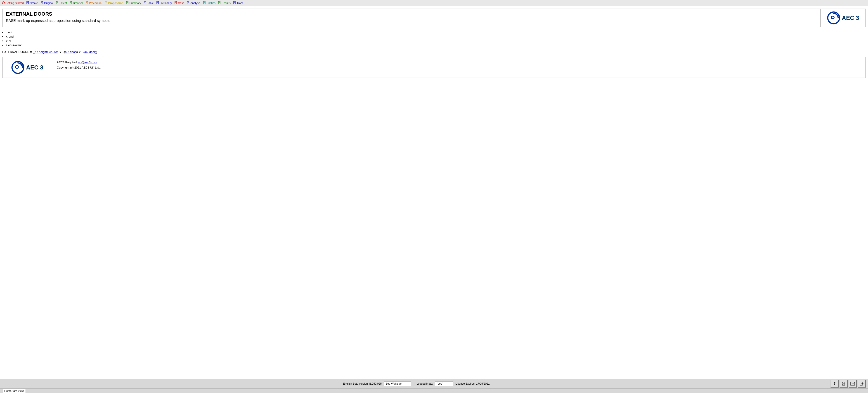 The width and height of the screenshot is (868, 393). I want to click on summary-label: Summary, so click(135, 3).